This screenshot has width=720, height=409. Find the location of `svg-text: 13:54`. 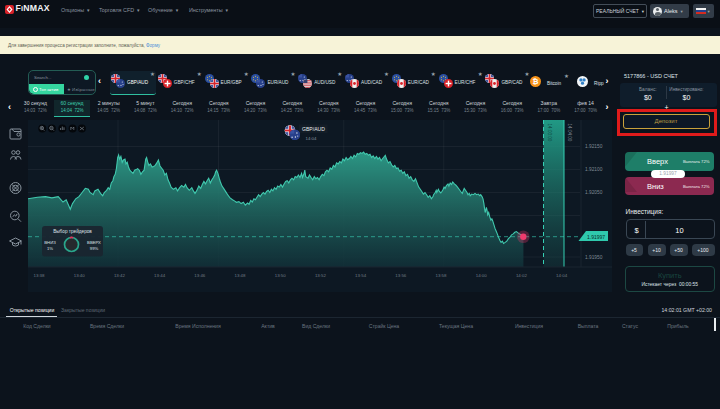

svg-text: 13:54 is located at coordinates (361, 276).